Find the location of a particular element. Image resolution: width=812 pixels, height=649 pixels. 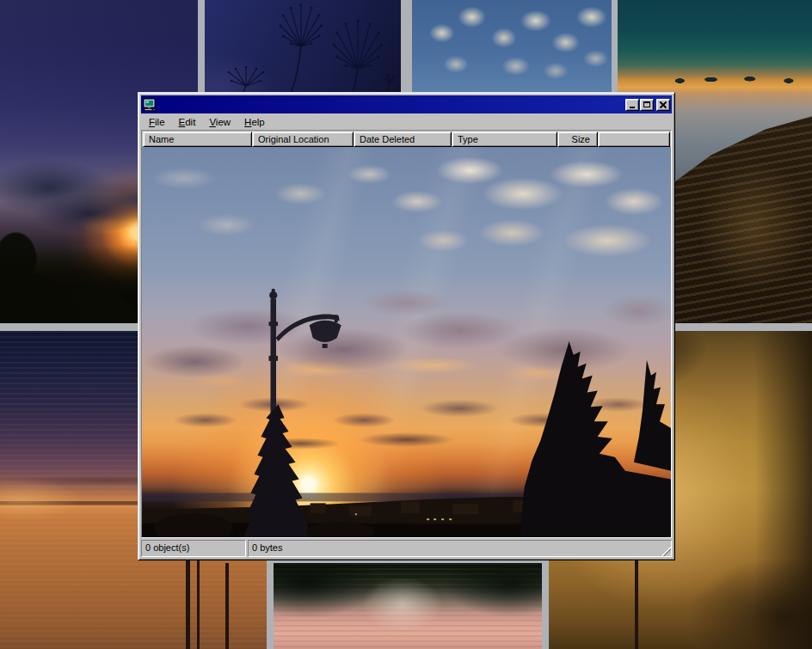

status-bar: 0 object(s) 0 bytes is located at coordinates (406, 548).